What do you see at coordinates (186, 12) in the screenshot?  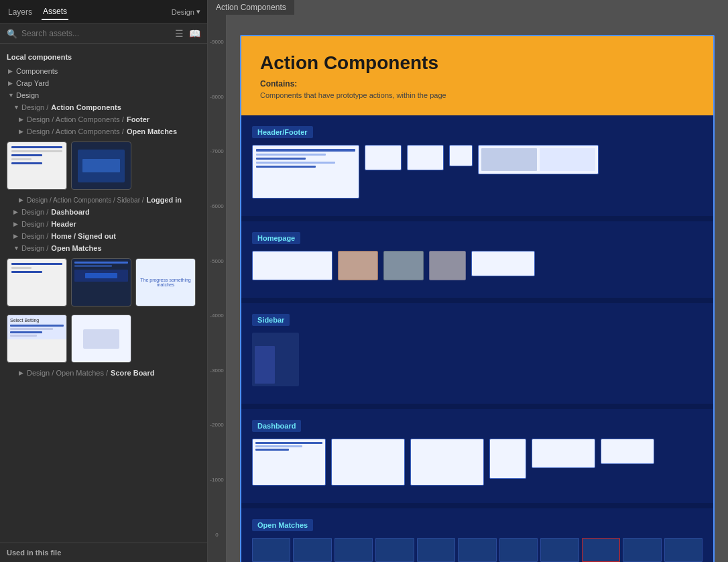 I see `design-tab: Design ▾` at bounding box center [186, 12].